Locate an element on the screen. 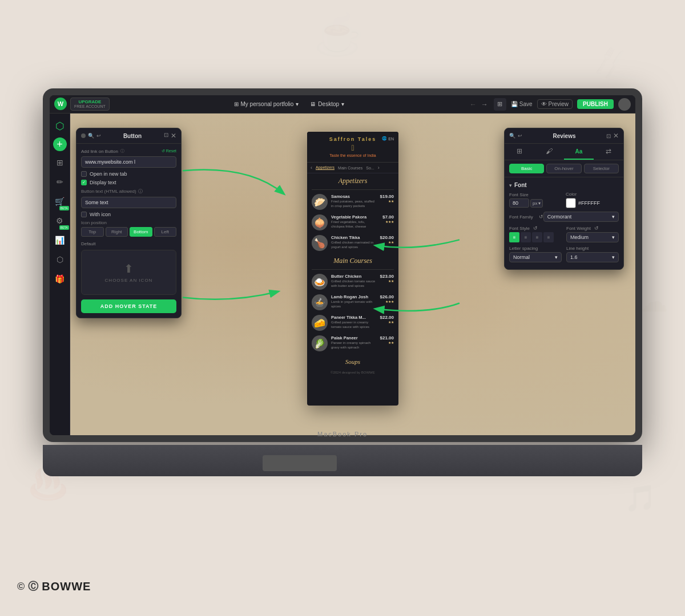  icon-chooser-placeholder-icon: ⬆ is located at coordinates (129, 269).